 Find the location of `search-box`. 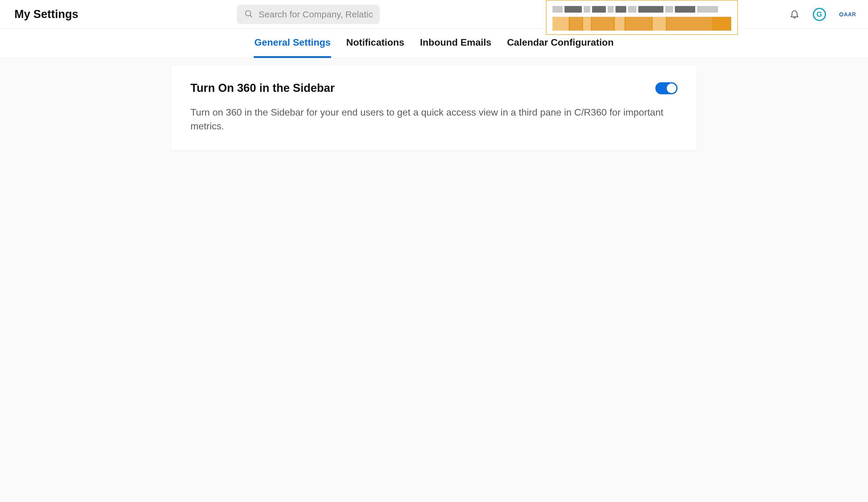

search-box is located at coordinates (308, 14).